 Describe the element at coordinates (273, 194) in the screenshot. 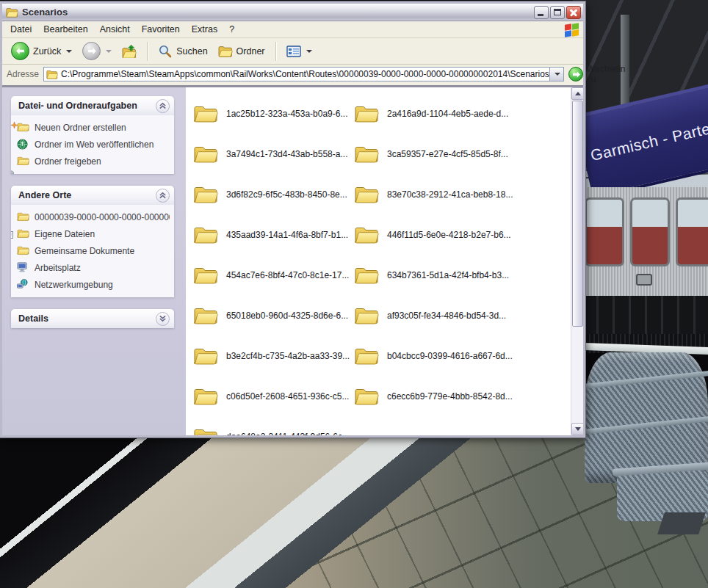

I see `folder-item: 3d6f82c9-6f5c-483b-8450-8e...` at that location.